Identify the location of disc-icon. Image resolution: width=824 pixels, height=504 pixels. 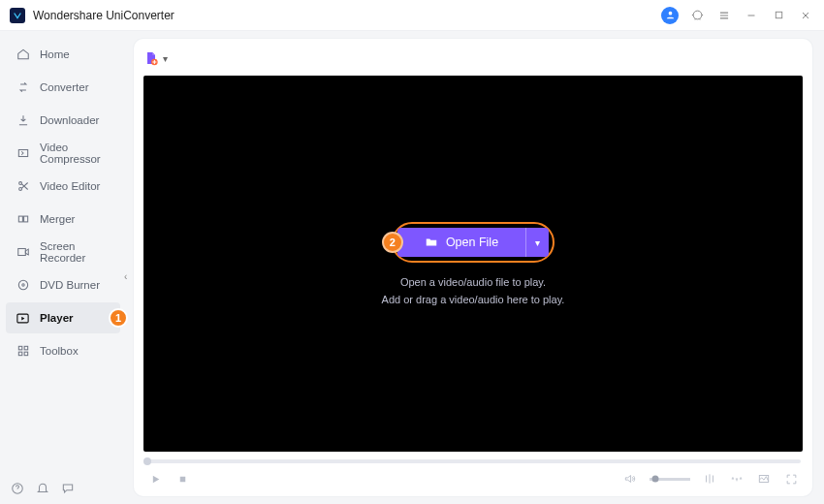
(23, 285).